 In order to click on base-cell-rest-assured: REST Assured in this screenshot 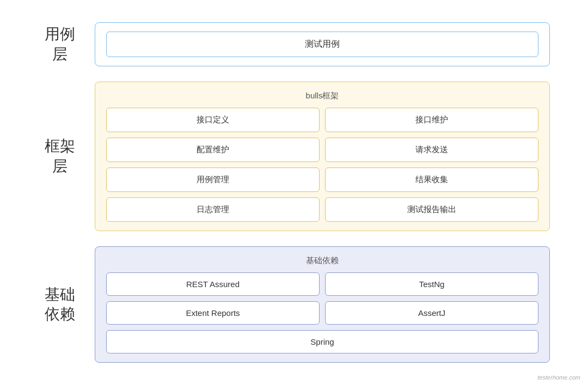, I will do `click(213, 284)`.